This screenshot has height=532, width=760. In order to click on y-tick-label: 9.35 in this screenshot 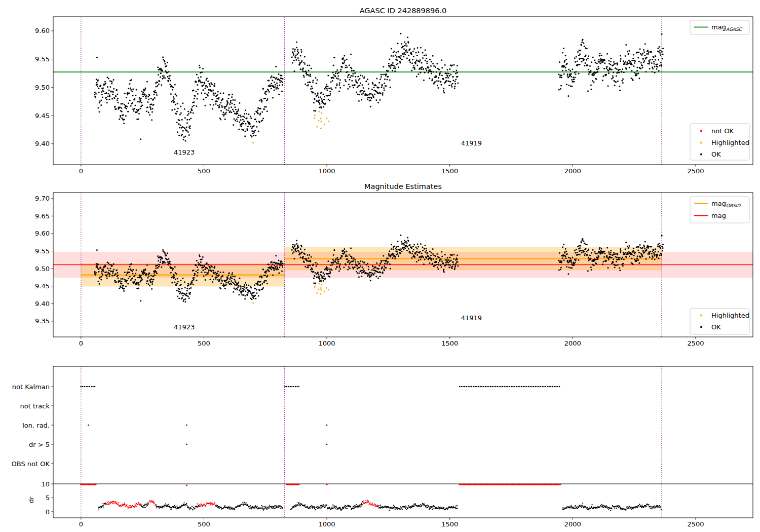, I will do `click(43, 321)`.